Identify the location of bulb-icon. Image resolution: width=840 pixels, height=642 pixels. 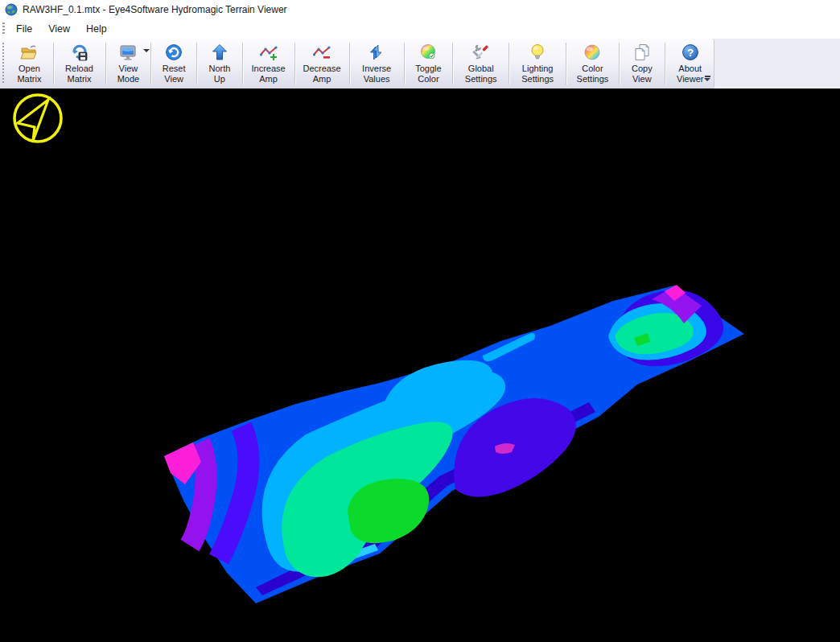
(537, 52).